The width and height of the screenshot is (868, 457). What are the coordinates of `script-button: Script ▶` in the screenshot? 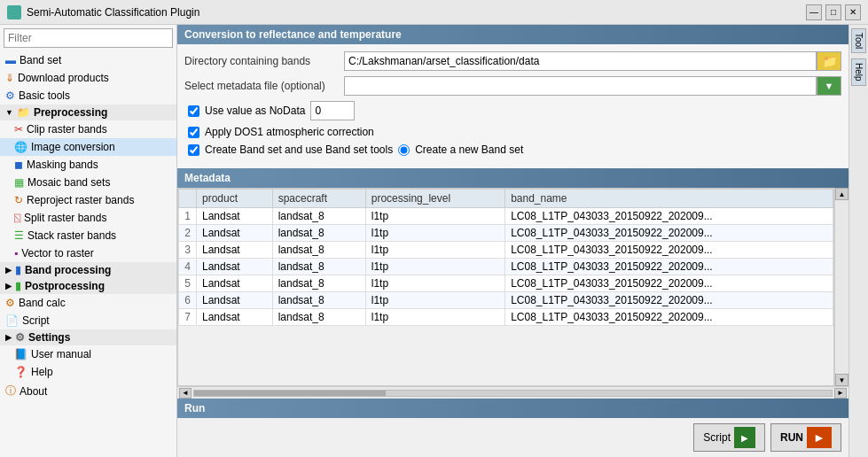 It's located at (729, 438).